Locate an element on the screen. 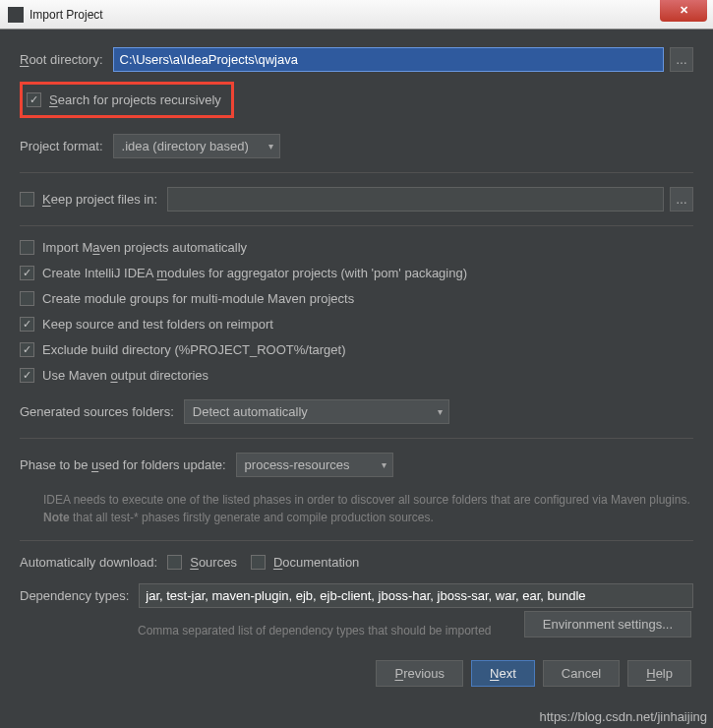 The image size is (713, 728). keep-source-label: Keep source and test folders on reimport is located at coordinates (157, 325).